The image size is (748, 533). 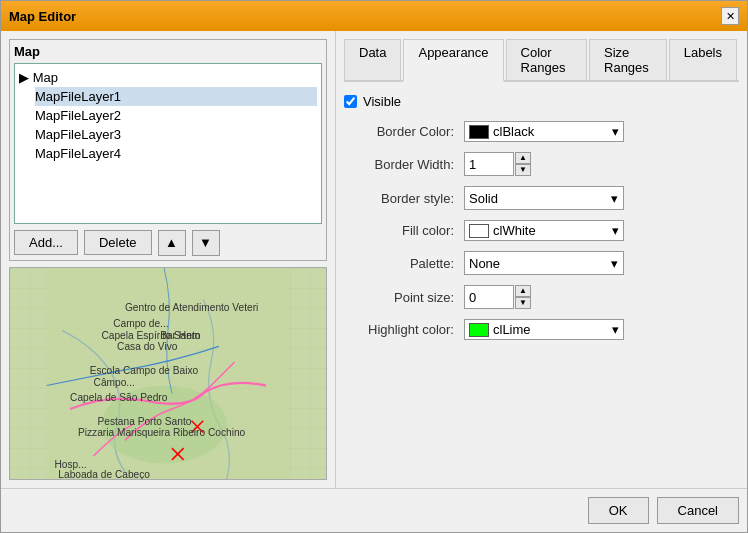 What do you see at coordinates (180, 334) in the screenshot?
I see `svg-text: Bar Hem` at bounding box center [180, 334].